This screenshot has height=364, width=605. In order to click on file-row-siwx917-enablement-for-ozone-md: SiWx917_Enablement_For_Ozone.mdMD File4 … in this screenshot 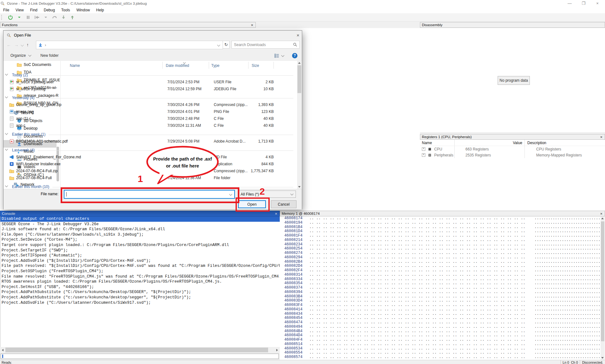, I will do `click(150, 157)`.